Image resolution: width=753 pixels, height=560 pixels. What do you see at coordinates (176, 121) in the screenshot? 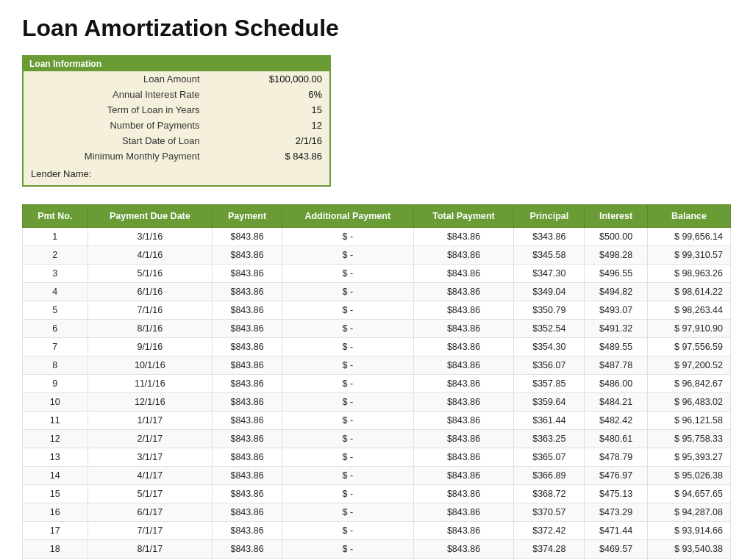
I see `loan-info-box: Loan Information Loan Amount$100,000.00A…` at bounding box center [176, 121].